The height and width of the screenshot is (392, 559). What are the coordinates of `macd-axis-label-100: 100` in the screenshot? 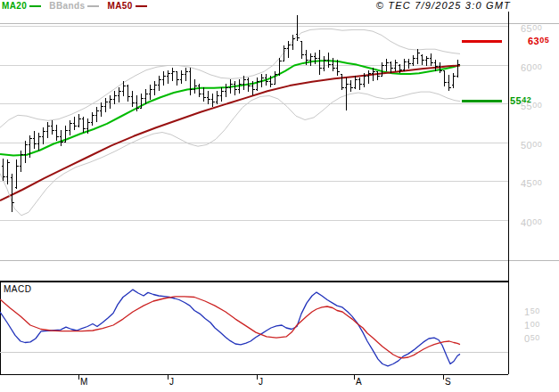 It's located at (532, 326).